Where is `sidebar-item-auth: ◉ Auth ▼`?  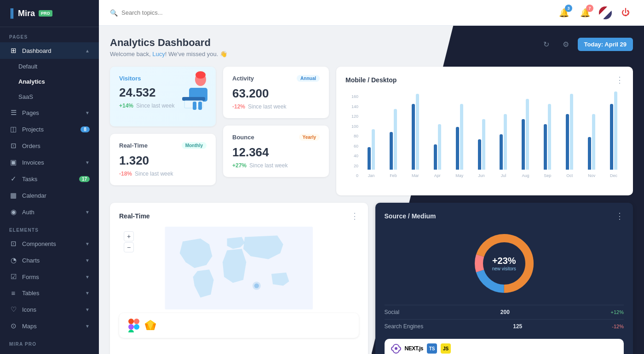
sidebar-item-auth: ◉ Auth ▼ is located at coordinates (50, 212).